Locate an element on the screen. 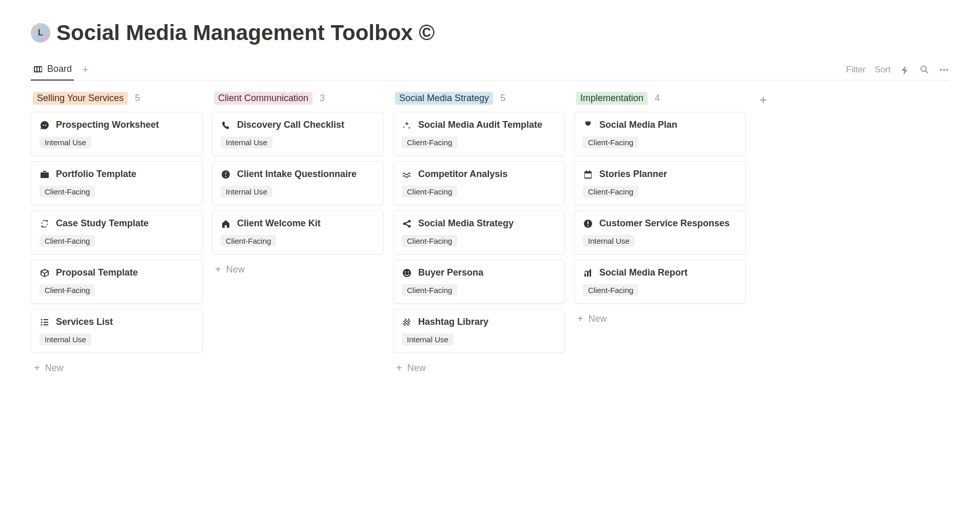 The image size is (980, 528). card-title-row: Social Media Audit Template is located at coordinates (479, 125).